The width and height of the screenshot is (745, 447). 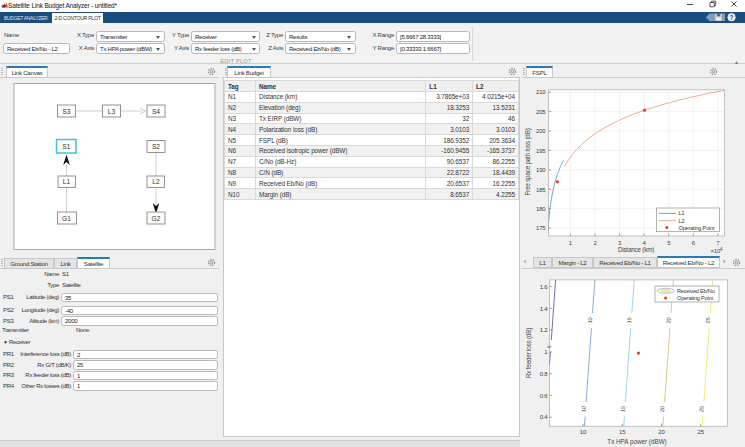 What do you see at coordinates (541, 190) in the screenshot?
I see `svg-text: 185` at bounding box center [541, 190].